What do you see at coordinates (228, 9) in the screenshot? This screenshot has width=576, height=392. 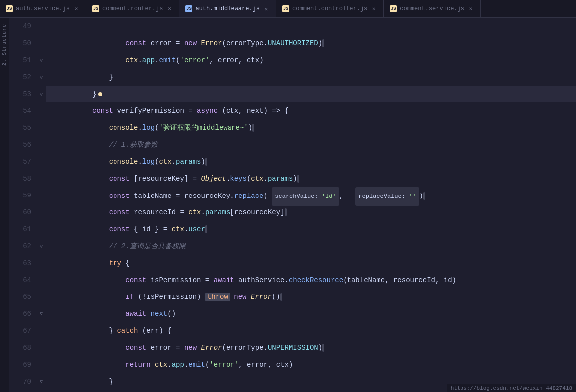 I see `tab-label-auth-middleware: auth.middleware.js` at bounding box center [228, 9].